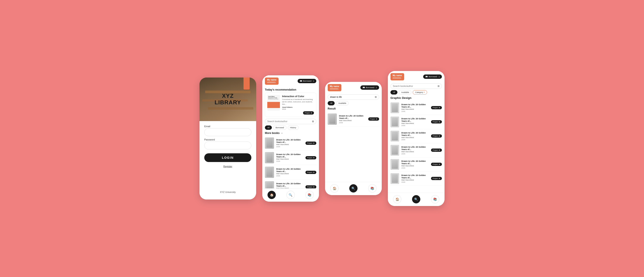 This screenshot has height=277, width=644. What do you see at coordinates (311, 172) in the screenshot?
I see `pinjam-button-2: Pinjam ⊕` at bounding box center [311, 172].